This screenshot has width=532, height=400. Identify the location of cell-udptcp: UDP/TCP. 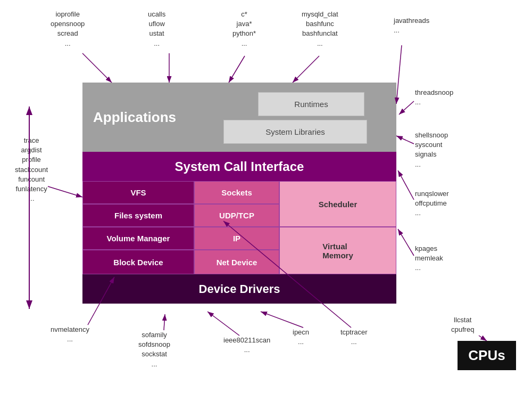
(237, 215).